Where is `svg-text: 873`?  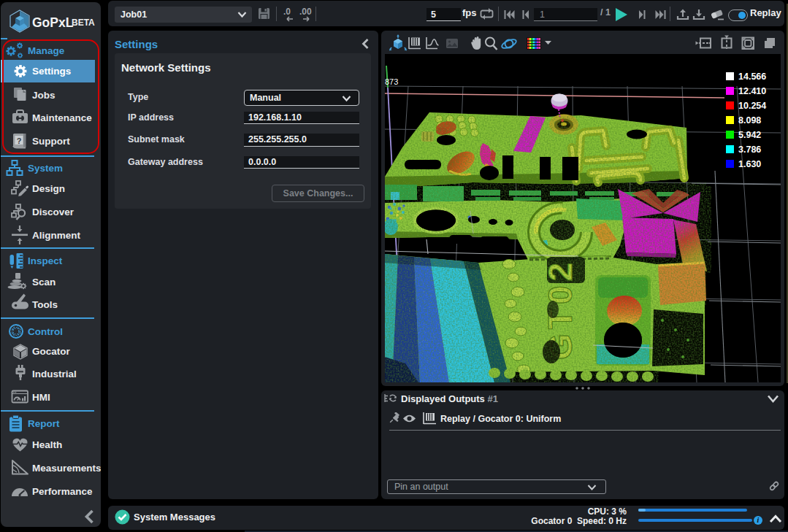 svg-text: 873 is located at coordinates (391, 82).